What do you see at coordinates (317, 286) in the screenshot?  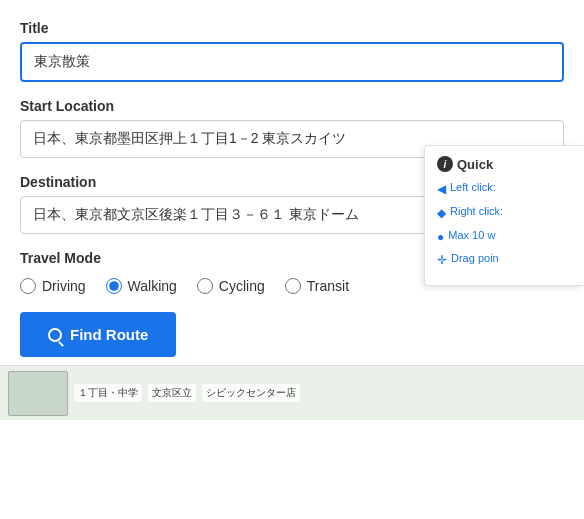 I see `radio-transit: Transit` at bounding box center [317, 286].